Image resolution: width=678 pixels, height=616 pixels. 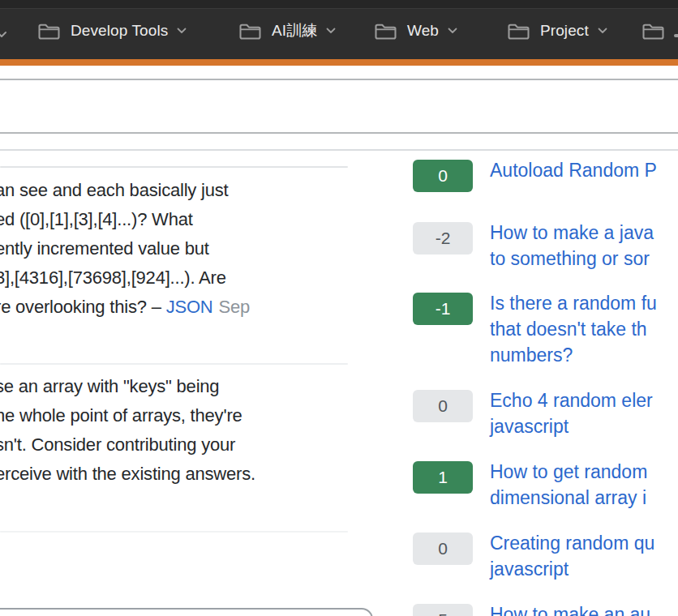 I want to click on bookmark-label: AI訓練, so click(x=294, y=31).